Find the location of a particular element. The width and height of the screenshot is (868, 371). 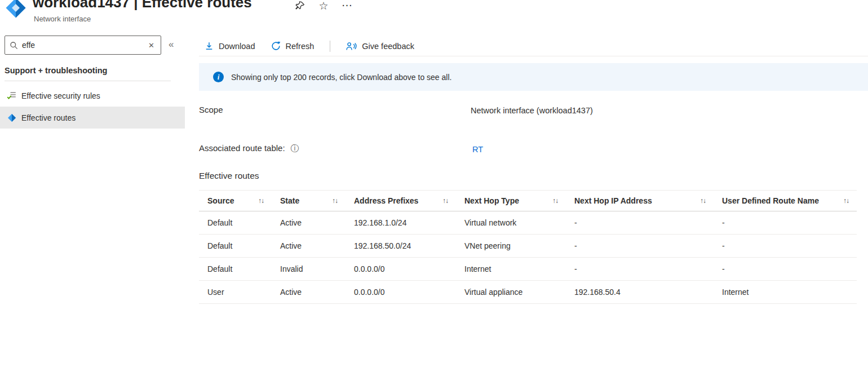

search-input is located at coordinates (82, 45).